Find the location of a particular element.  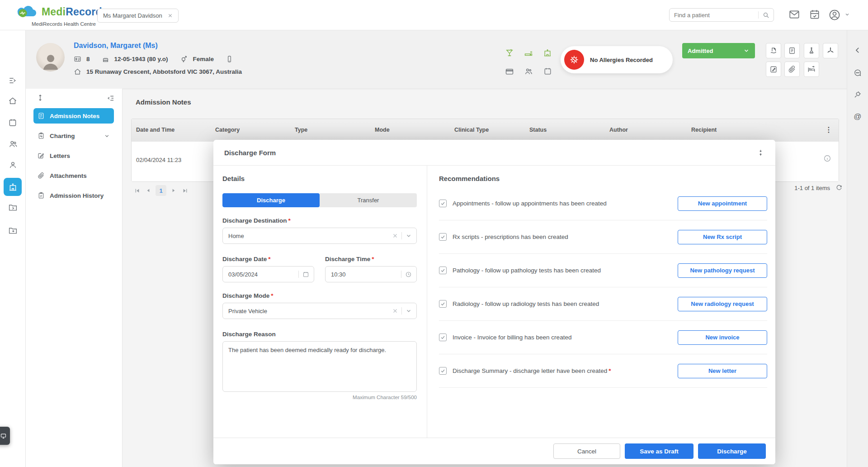

reorder-icon is located at coordinates (40, 98).